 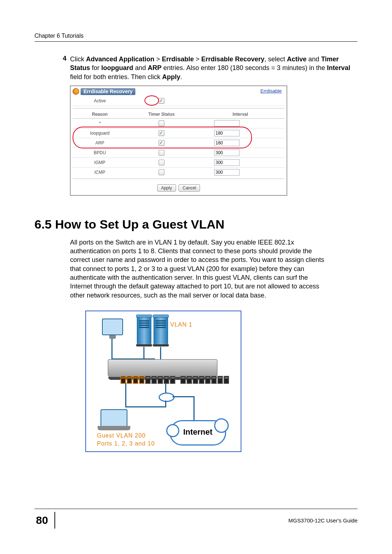 What do you see at coordinates (178, 380) in the screenshot?
I see `port-gap` at bounding box center [178, 380].